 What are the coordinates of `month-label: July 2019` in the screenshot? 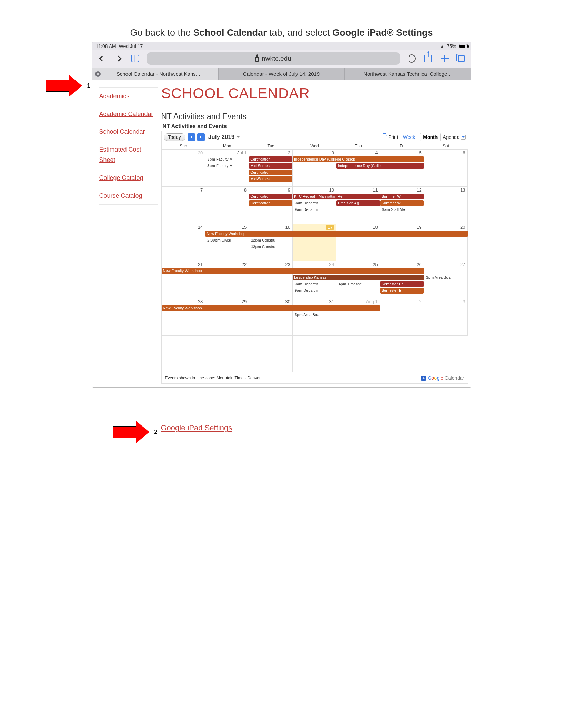 It's located at (224, 137).